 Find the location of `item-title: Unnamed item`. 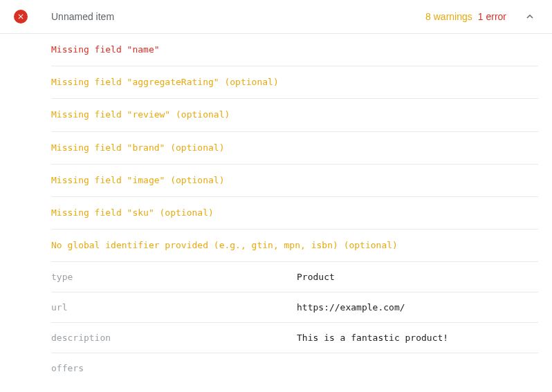

item-title: Unnamed item is located at coordinates (238, 17).